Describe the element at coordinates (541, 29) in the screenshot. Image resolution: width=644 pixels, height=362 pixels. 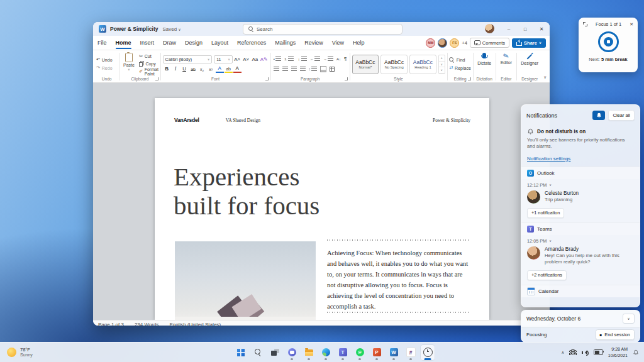
I see `close-button: ✕` at that location.